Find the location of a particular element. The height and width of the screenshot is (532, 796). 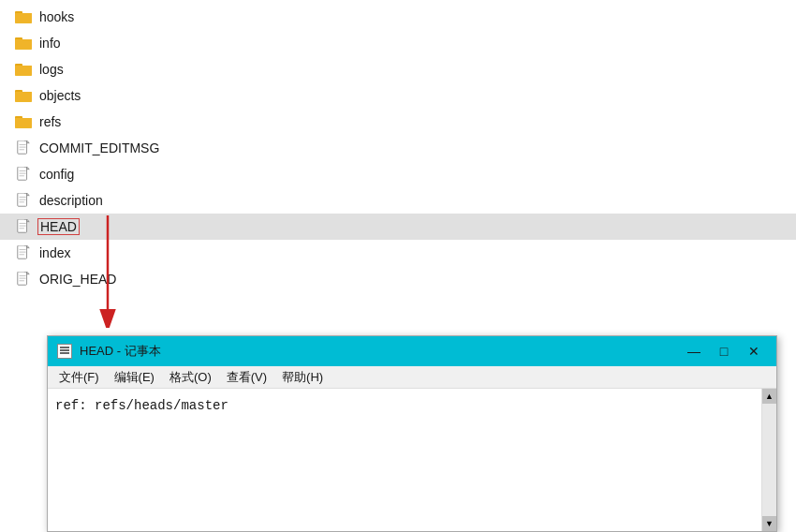

file-item-COMMIT_EDITMSG: COMMIT_EDITMSG is located at coordinates (398, 148).